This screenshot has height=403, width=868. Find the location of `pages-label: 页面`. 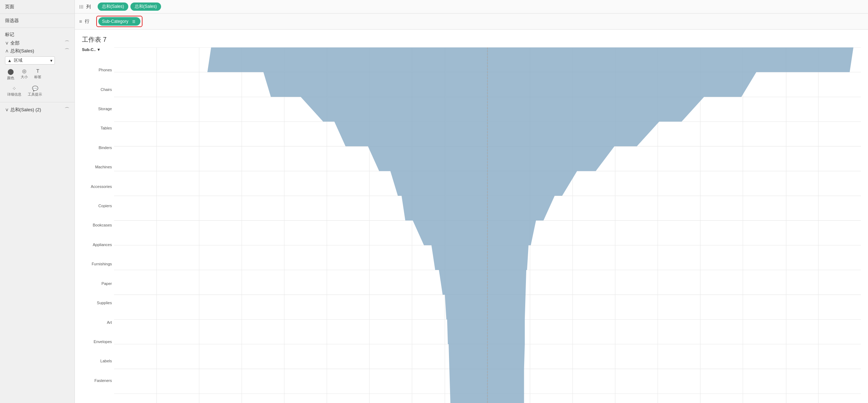

pages-label: 页面 is located at coordinates (37, 7).